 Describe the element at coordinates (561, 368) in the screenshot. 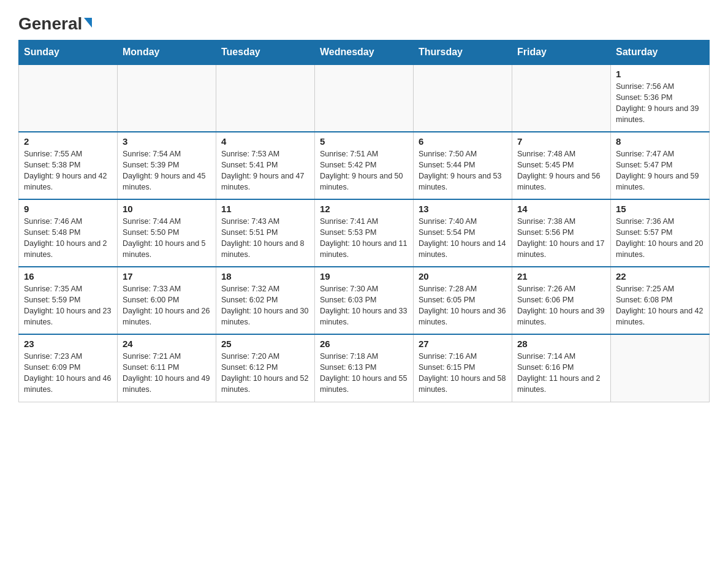

I see `calendar-cell: 28Sunrise: 7:14 AM Sunset: 6:16 PM Dayli…` at that location.